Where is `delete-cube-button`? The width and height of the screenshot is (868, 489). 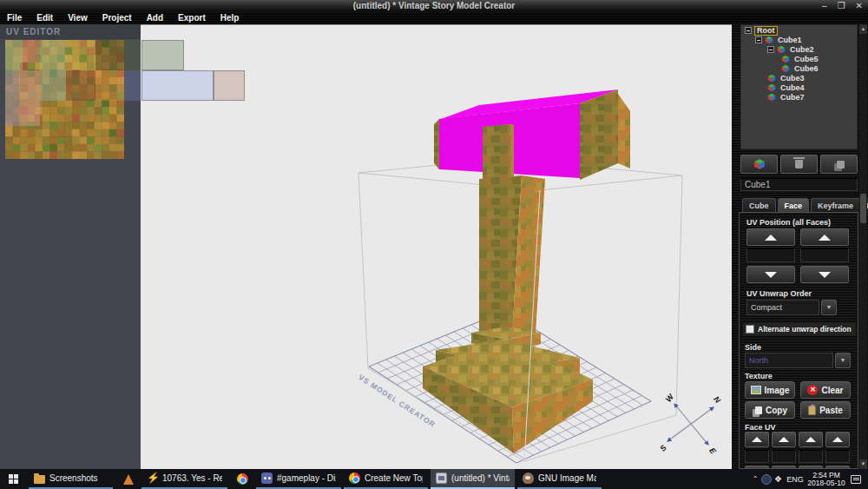
delete-cube-button is located at coordinates (799, 164).